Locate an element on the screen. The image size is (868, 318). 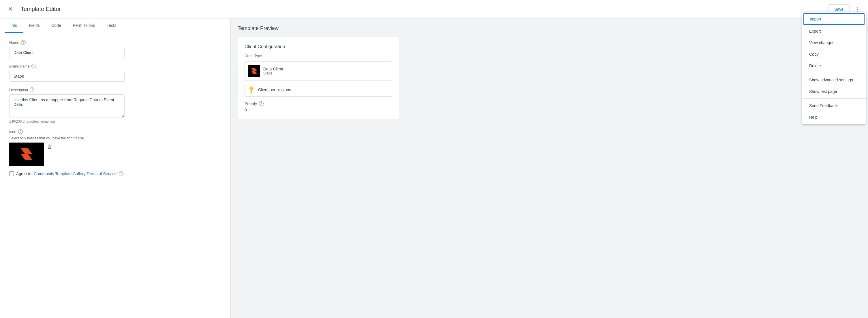
dropdown-item-export: Export is located at coordinates (834, 31).